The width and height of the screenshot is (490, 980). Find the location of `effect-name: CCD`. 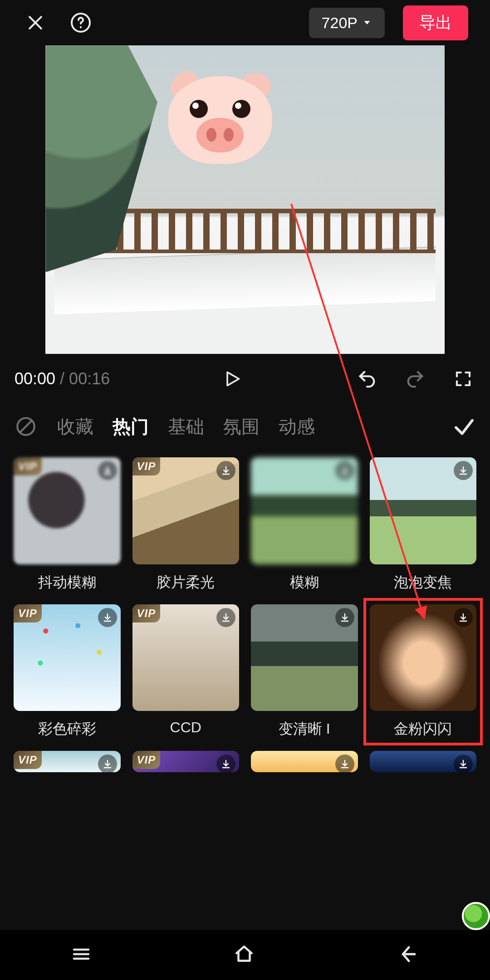

effect-name: CCD is located at coordinates (186, 728).